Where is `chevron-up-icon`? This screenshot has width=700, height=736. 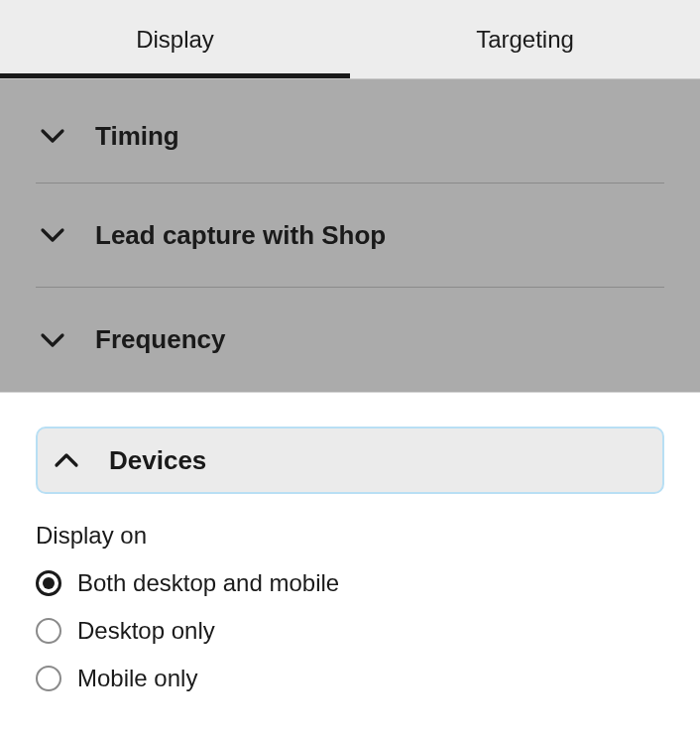 chevron-up-icon is located at coordinates (66, 460).